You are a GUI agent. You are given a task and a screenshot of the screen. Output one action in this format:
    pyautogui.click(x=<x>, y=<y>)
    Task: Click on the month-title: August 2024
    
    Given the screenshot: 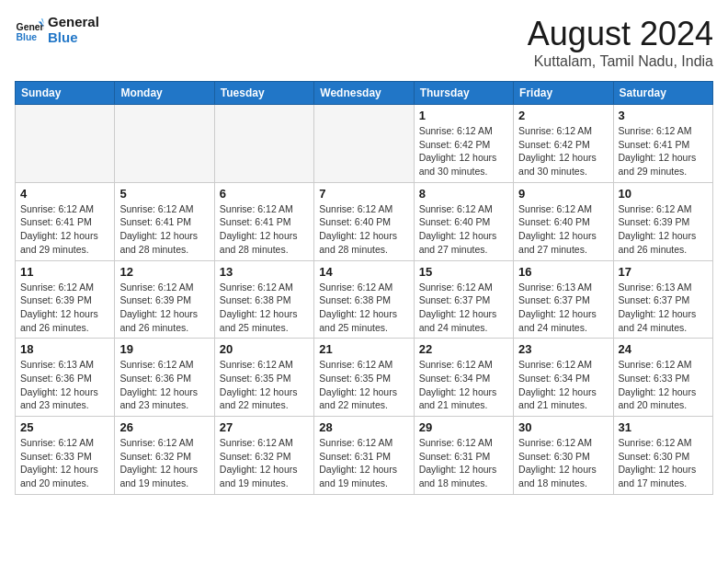 What is the action you would take?
    pyautogui.click(x=620, y=34)
    